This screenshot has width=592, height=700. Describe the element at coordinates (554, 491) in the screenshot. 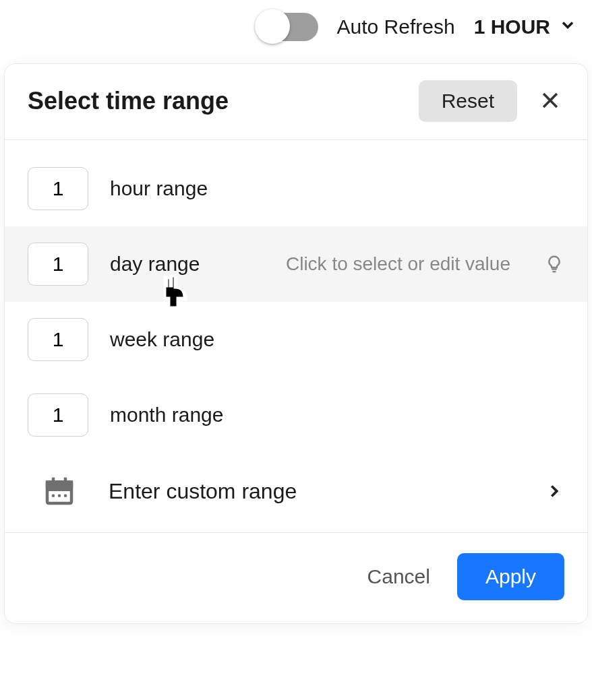

I see `chevron-right-icon` at that location.